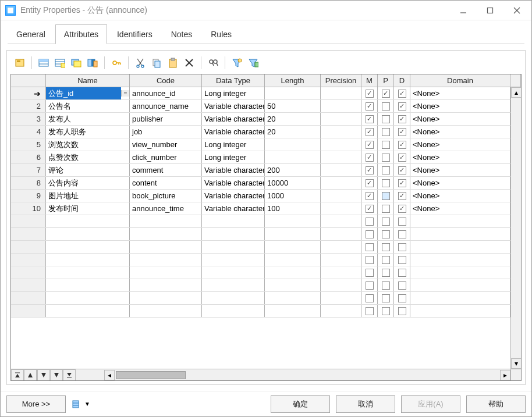 This screenshot has width=532, height=417. What do you see at coordinates (293, 80) in the screenshot?
I see `col-length: Length` at bounding box center [293, 80].